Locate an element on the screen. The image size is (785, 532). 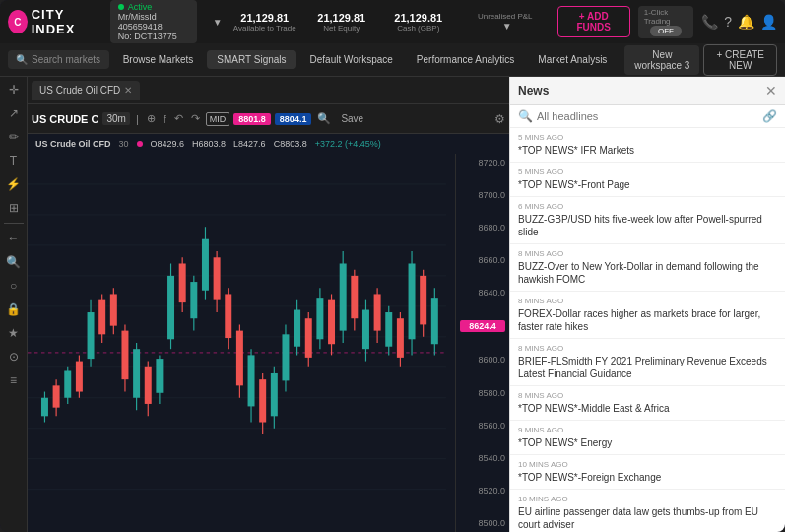
price-8720: 8720.0 is located at coordinates (483, 163).